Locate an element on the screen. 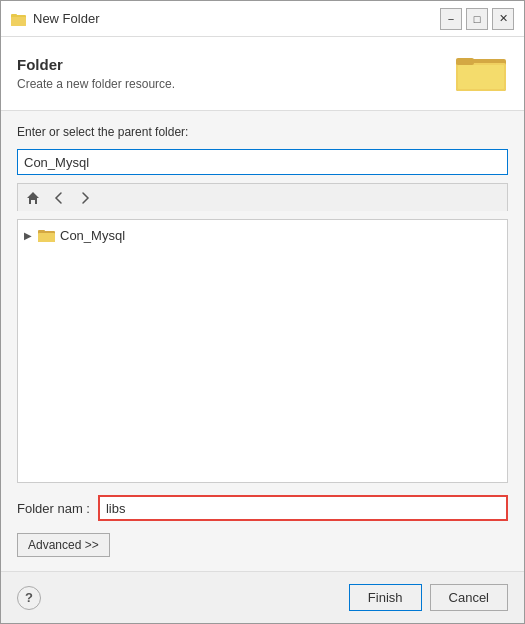  folder-name-label: Folder nam : is located at coordinates (54, 508).